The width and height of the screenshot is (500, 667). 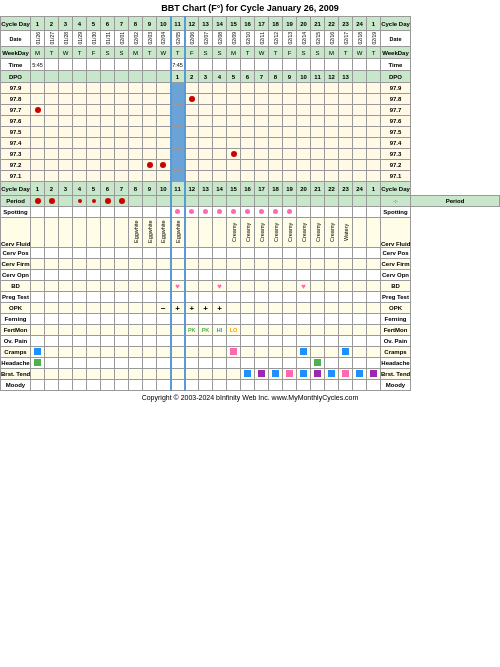 What do you see at coordinates (250, 342) in the screenshot?
I see `ovpain-row: Ov. Pain Ov. Pain` at bounding box center [250, 342].